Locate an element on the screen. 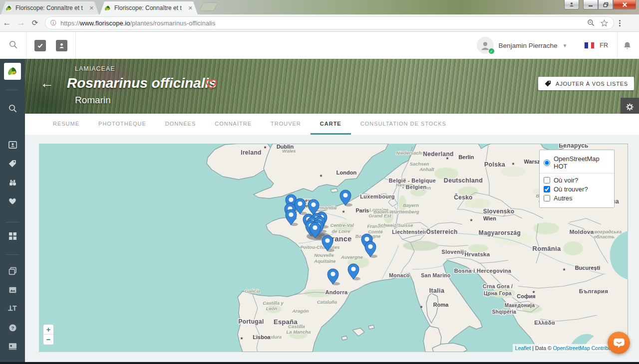 This screenshot has width=639, height=364. map-label: Deutschland is located at coordinates (463, 181).